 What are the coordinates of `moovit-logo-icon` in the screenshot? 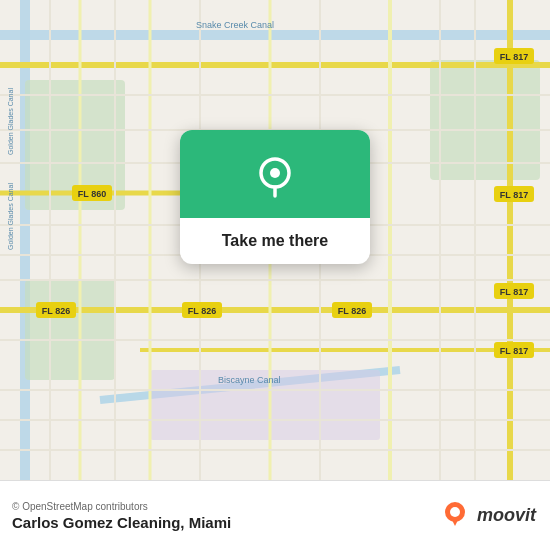 It's located at (455, 516).